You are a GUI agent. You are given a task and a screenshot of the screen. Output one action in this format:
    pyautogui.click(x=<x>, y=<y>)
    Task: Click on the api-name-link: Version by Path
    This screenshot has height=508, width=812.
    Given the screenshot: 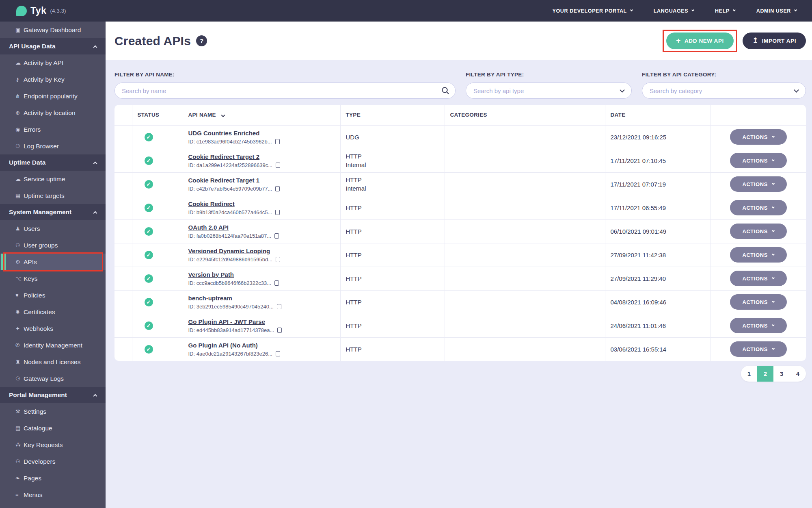 What is the action you would take?
    pyautogui.click(x=211, y=275)
    